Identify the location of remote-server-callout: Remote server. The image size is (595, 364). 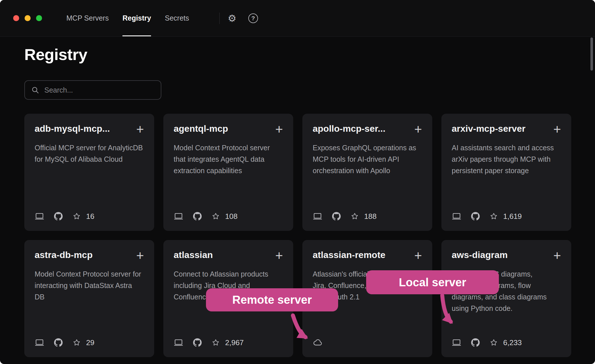
(272, 300).